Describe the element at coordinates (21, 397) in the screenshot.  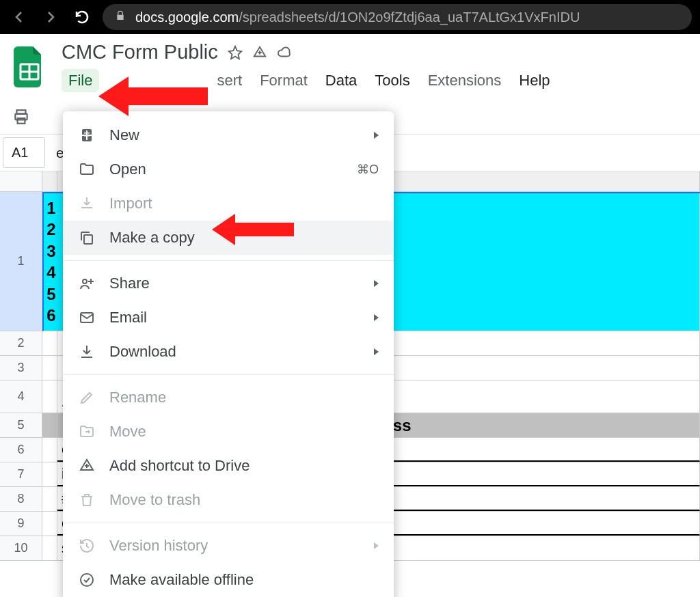
I see `row-header-4: 4` at that location.